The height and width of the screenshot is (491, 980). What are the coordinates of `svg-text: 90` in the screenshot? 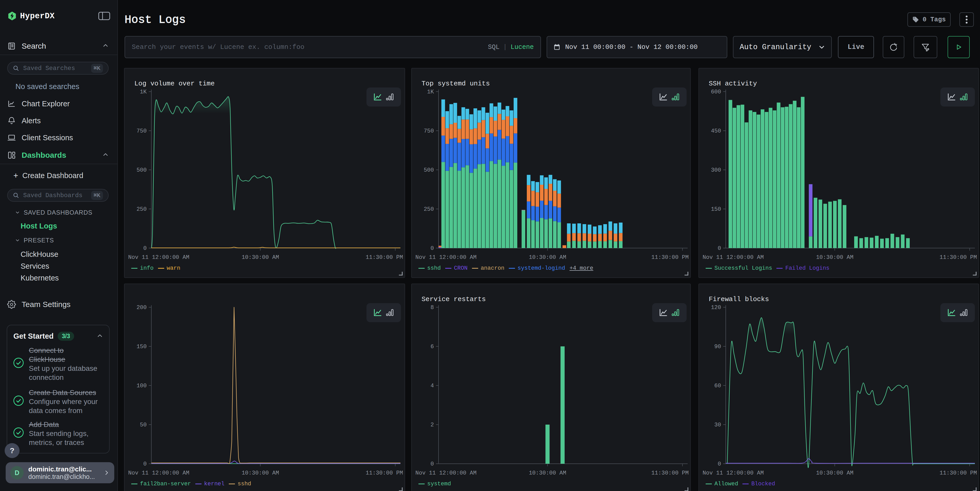 It's located at (718, 347).